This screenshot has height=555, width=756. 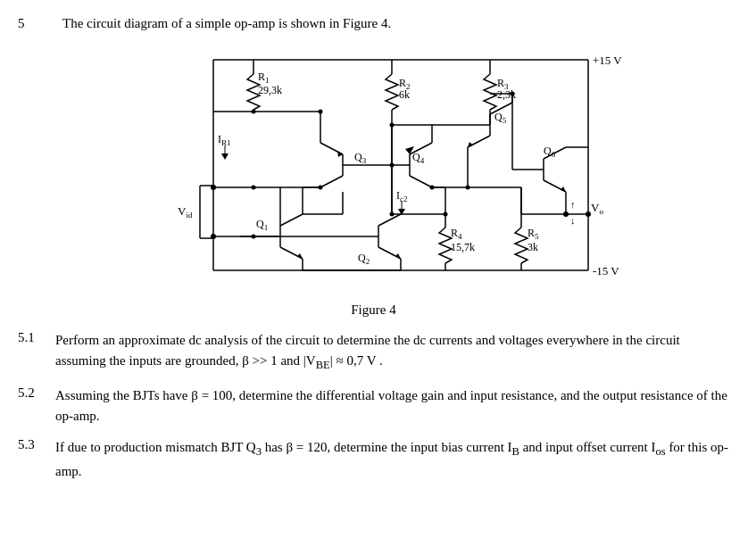 I want to click on sub-num-52: 5.2, so click(x=30, y=407).